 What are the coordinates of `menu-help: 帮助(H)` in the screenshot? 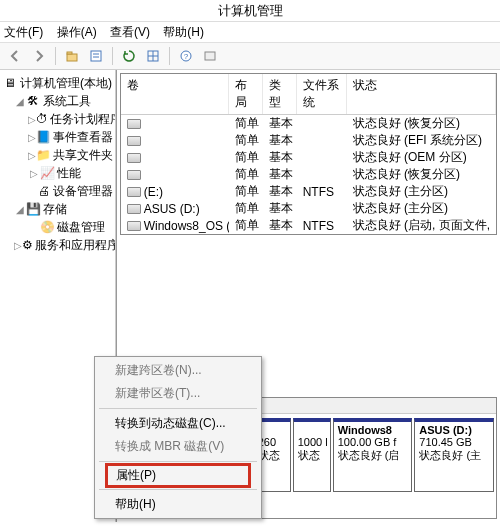 It's located at (184, 32).